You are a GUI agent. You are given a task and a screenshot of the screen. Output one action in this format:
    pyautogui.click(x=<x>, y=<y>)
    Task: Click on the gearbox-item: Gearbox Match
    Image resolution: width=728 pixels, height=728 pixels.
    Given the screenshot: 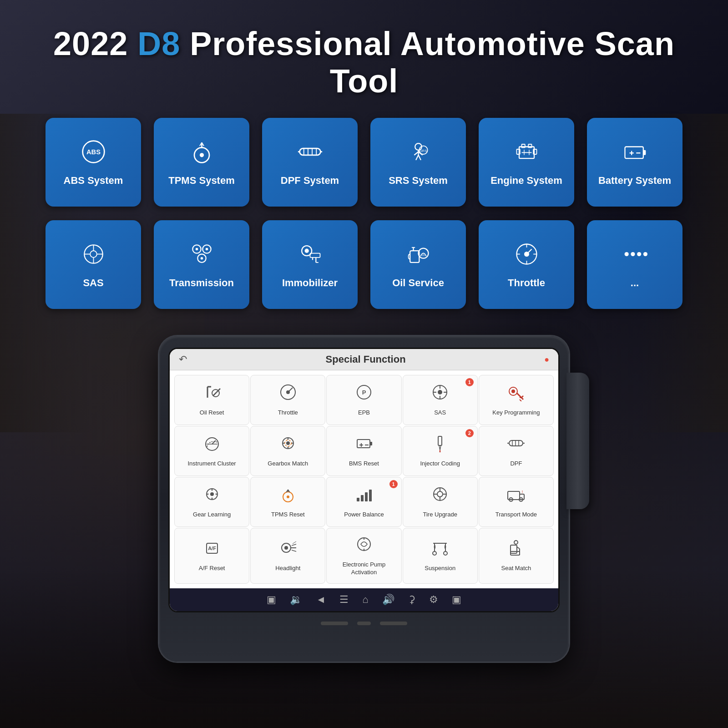 What is the action you would take?
    pyautogui.click(x=288, y=451)
    